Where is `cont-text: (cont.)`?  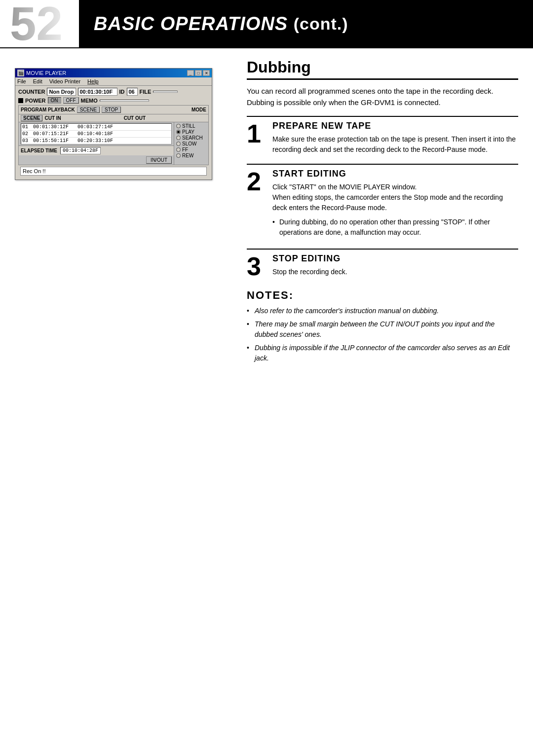 cont-text: (cont.) is located at coordinates (321, 24).